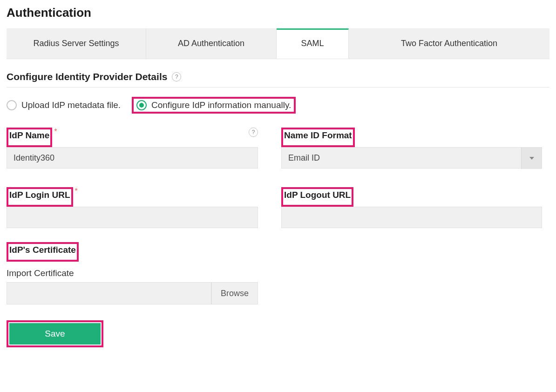 The image size is (556, 392). Describe the element at coordinates (43, 250) in the screenshot. I see `label-idp-certificate: IdP's Certificate` at that location.